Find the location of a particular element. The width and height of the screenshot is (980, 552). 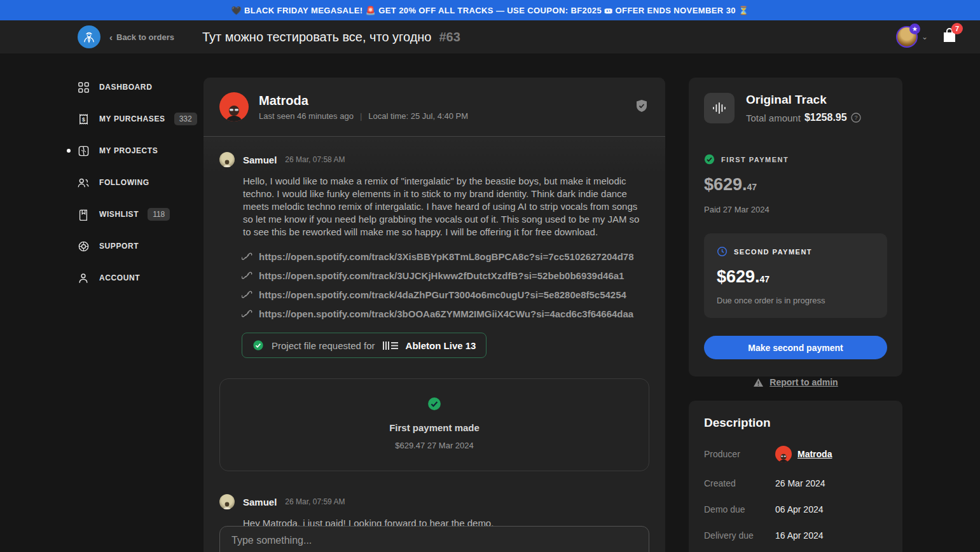

topbar: ‹ Back to orders Тут можно тестировать в… is located at coordinates (490, 37).